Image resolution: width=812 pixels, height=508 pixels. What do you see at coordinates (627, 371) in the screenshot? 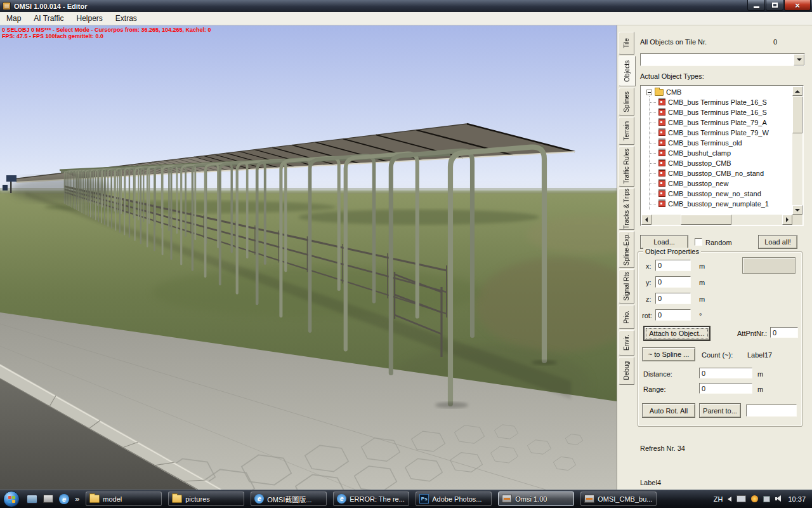
I see `tab-debug: Debug` at bounding box center [627, 371].